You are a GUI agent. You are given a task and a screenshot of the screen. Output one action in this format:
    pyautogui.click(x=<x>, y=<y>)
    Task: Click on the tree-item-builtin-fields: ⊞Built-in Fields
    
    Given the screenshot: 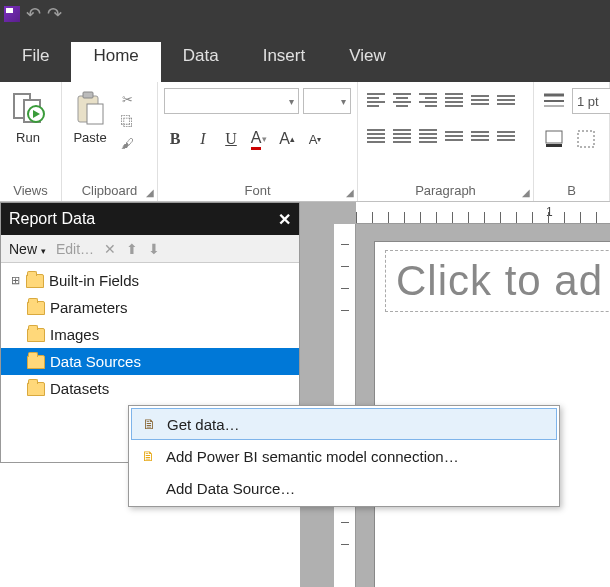 What is the action you would take?
    pyautogui.click(x=150, y=280)
    